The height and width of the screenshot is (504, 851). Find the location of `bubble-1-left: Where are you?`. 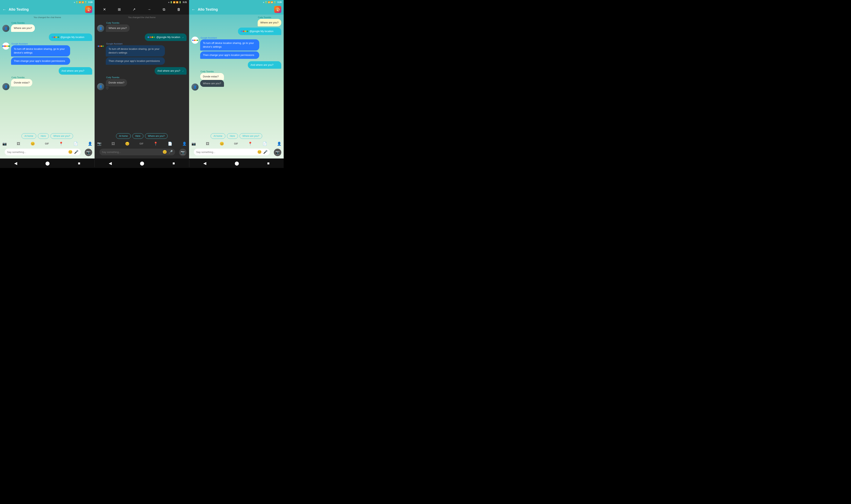

bubble-1-left: Where are you? is located at coordinates (23, 28).